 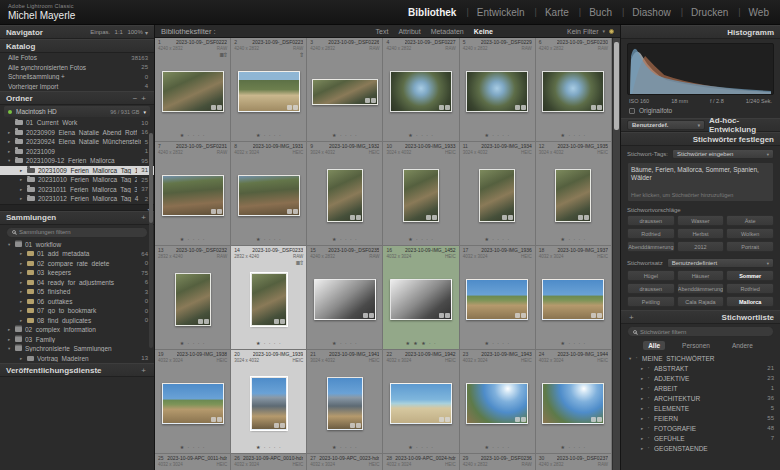 What do you see at coordinates (77, 321) in the screenshot?
I see `collection-item: ▸ 08_find_duplicates 0` at bounding box center [77, 321].